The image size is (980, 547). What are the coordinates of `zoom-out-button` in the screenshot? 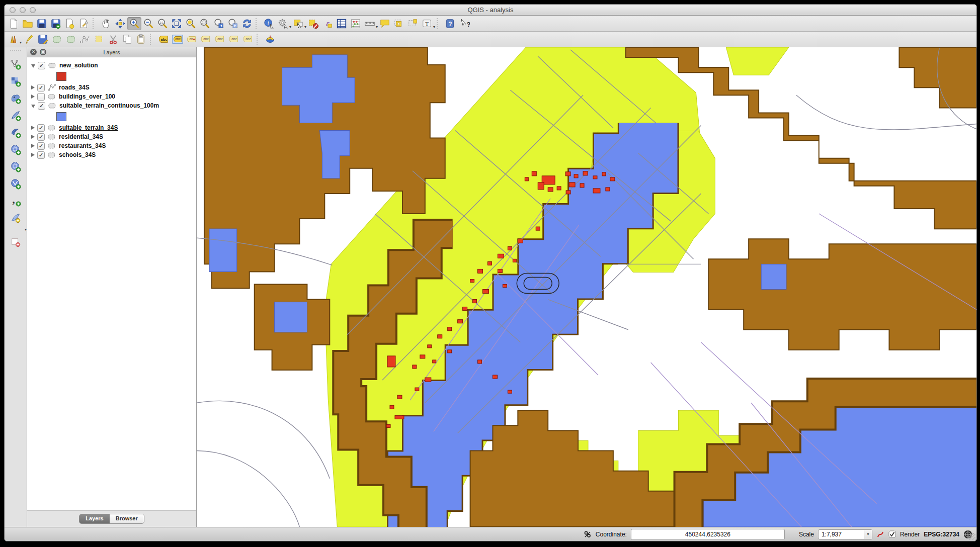 It's located at (148, 24).